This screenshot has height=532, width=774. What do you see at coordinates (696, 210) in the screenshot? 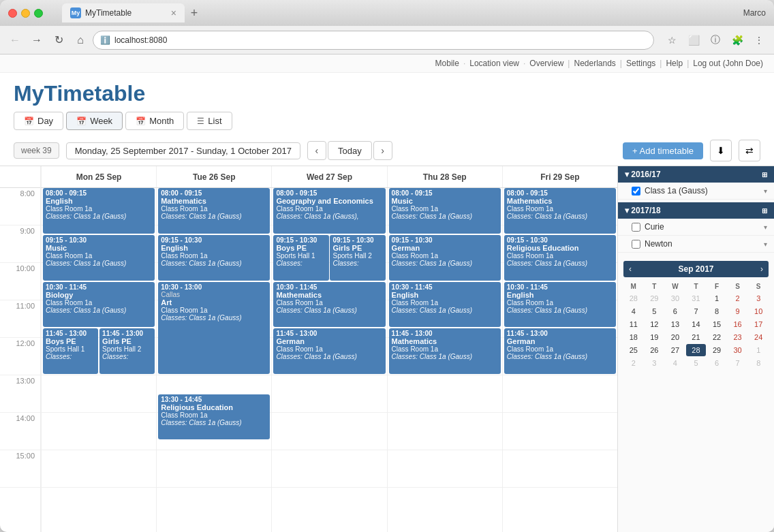
I see `sidebar-section-header-2017: ▾ 2017/18 ⊞` at bounding box center [696, 210].